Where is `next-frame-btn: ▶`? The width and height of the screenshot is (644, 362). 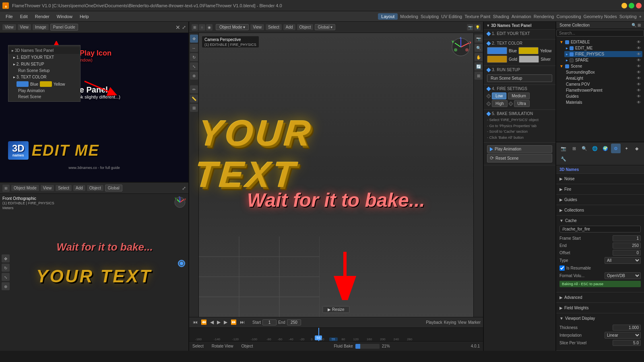
next-frame-btn: ▶ is located at coordinates (225, 322).